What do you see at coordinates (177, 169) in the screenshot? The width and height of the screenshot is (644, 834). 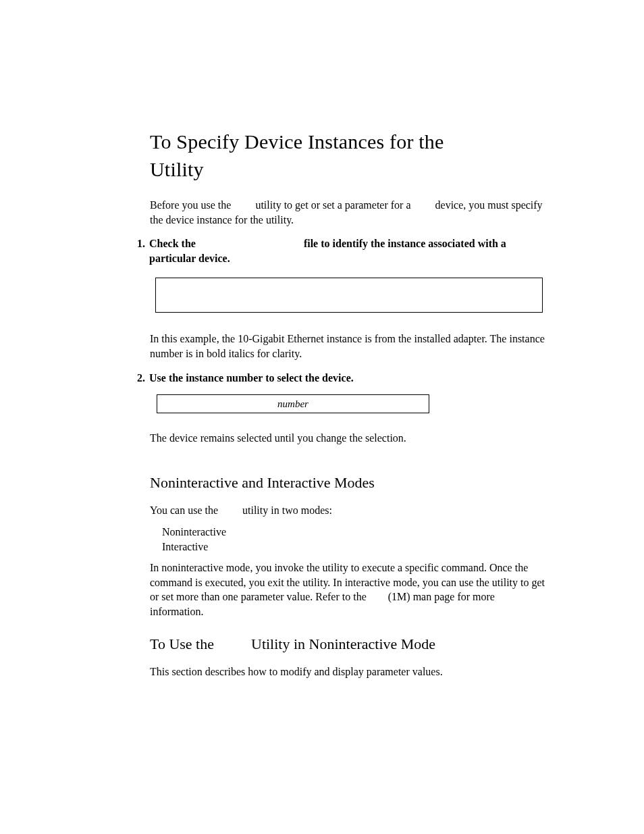 I see `title-text-2: Utility` at bounding box center [177, 169].